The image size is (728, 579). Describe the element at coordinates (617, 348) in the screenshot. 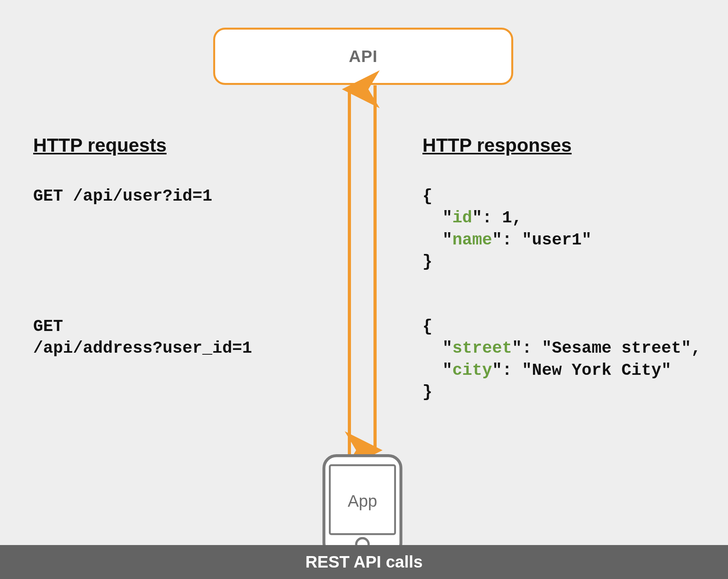

I see `json-value: Sesame street` at that location.